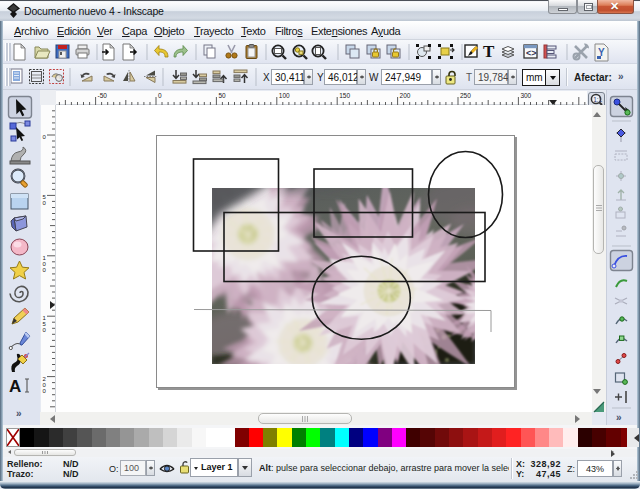 The image size is (640, 489). I want to click on svg-text: 200, so click(406, 96).